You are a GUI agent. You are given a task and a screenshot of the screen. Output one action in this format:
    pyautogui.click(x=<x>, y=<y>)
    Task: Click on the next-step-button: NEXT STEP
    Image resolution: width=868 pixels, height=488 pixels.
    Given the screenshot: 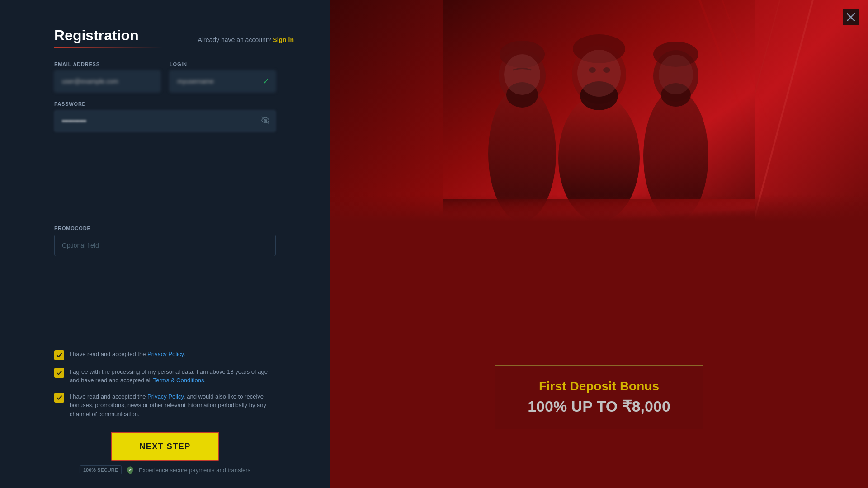 What is the action you would take?
    pyautogui.click(x=165, y=446)
    